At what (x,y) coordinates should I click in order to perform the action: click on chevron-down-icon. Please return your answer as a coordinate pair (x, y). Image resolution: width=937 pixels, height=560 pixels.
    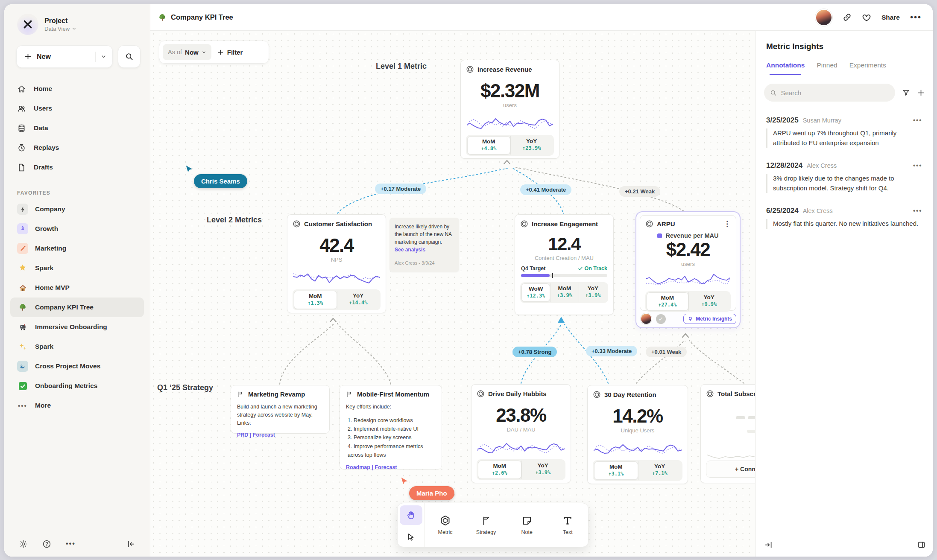
    Looking at the image, I should click on (103, 56).